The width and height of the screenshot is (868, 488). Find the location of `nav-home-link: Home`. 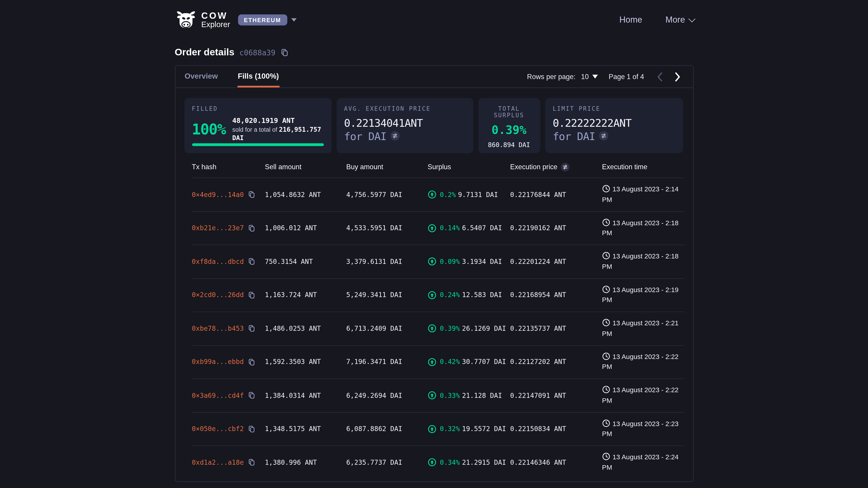

nav-home-link: Home is located at coordinates (631, 20).